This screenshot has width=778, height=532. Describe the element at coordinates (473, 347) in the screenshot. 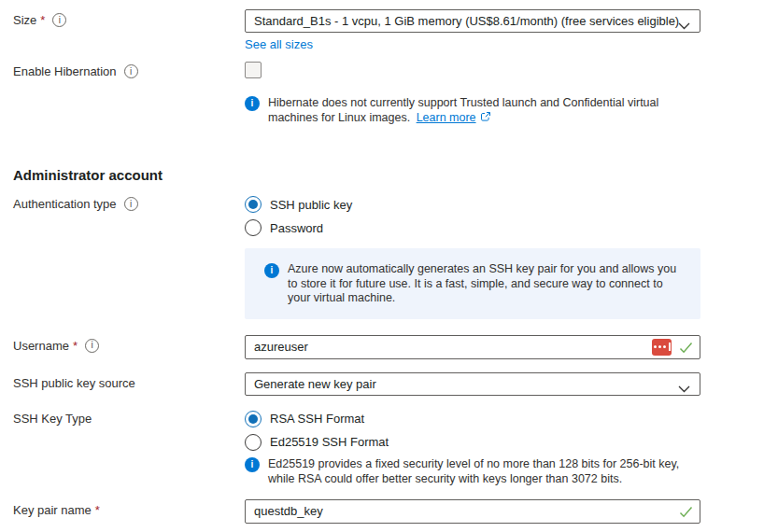

I see `username-field` at that location.